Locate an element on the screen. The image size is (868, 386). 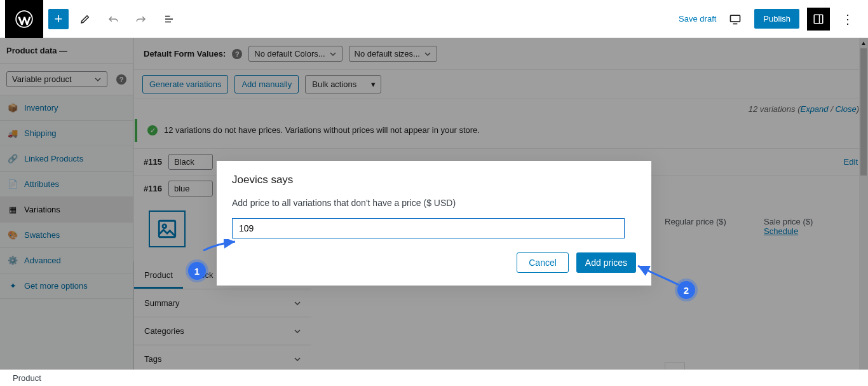
annotation-pin-1: 1 is located at coordinates (197, 271).